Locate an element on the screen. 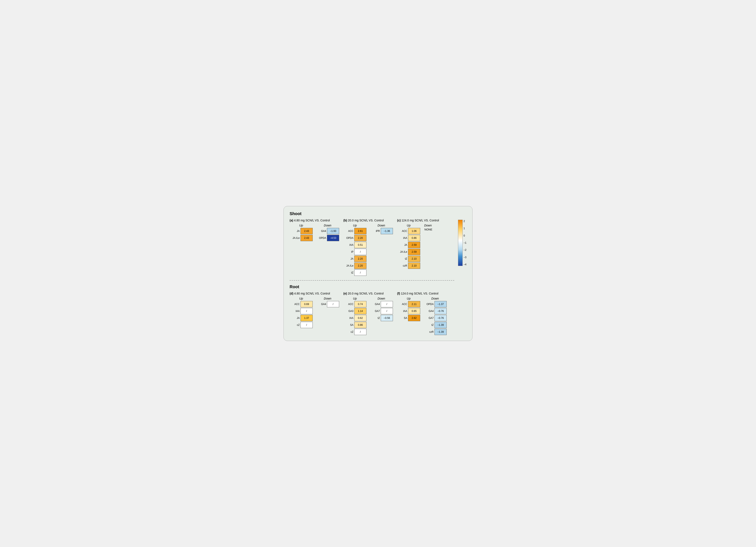  list-item: JA.ILe2.43 is located at coordinates (301, 238).